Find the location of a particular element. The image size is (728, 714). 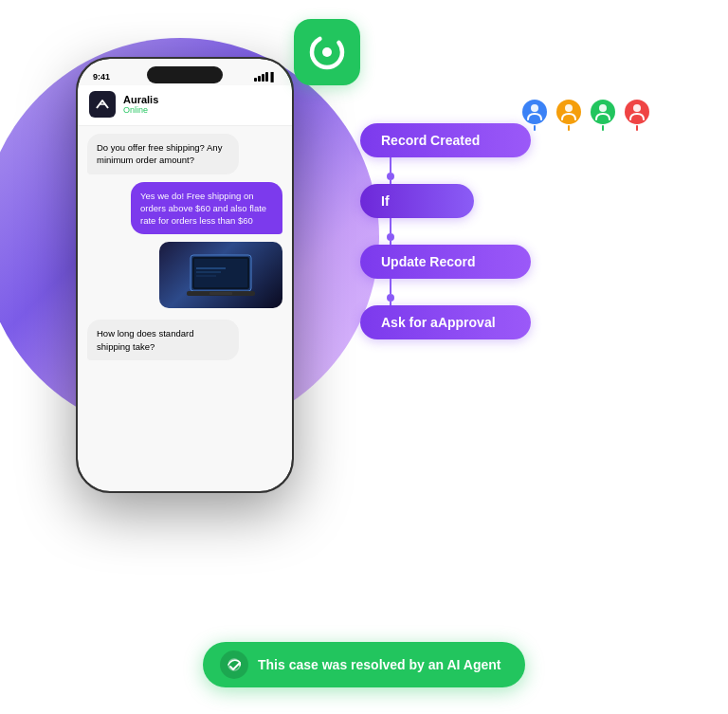

resolved-text: This case was resolved by an AI Agent is located at coordinates (379, 665).